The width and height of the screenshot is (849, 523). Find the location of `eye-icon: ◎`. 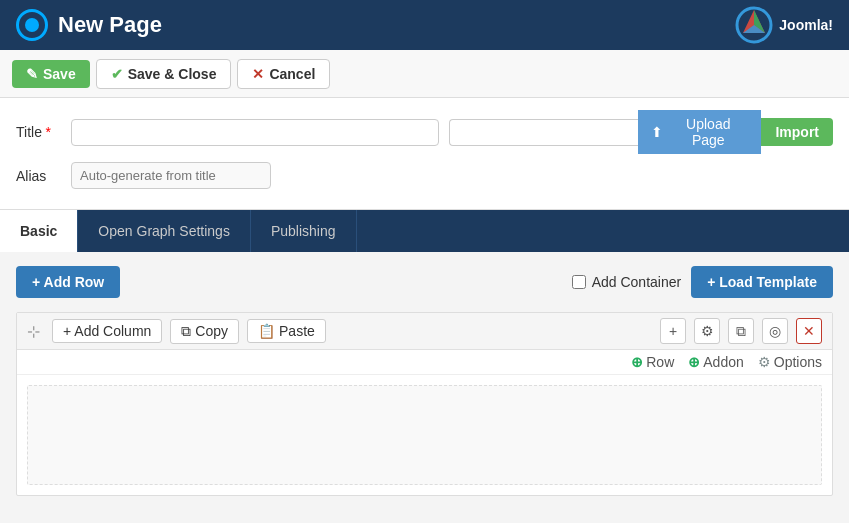

eye-icon: ◎ is located at coordinates (775, 331).